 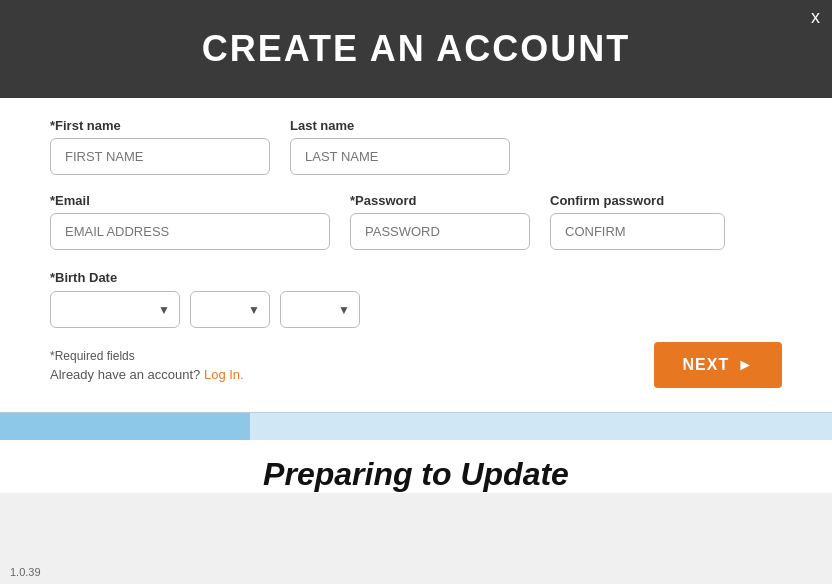 What do you see at coordinates (190, 200) in the screenshot?
I see `email-label: *Email` at bounding box center [190, 200].